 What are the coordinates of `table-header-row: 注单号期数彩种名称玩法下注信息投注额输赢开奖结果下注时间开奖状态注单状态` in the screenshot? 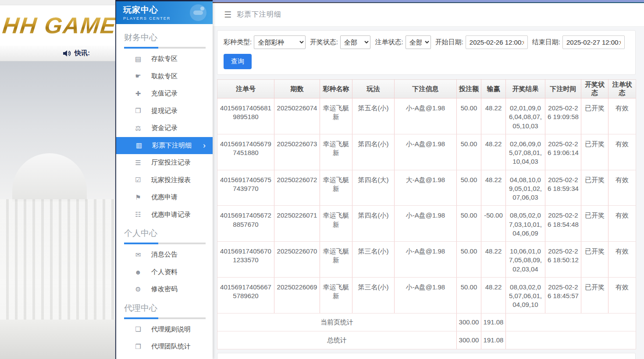 It's located at (427, 89).